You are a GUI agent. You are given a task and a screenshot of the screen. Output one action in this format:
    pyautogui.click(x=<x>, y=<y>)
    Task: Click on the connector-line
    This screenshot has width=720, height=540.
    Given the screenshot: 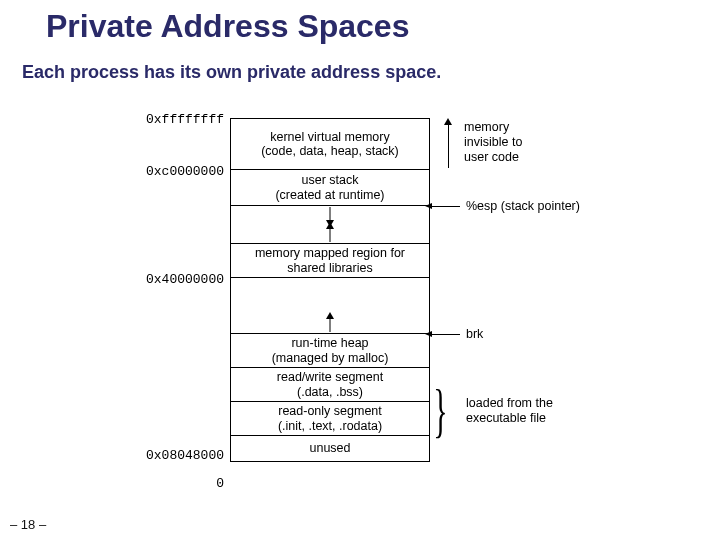 What is the action you would take?
    pyautogui.click(x=448, y=146)
    